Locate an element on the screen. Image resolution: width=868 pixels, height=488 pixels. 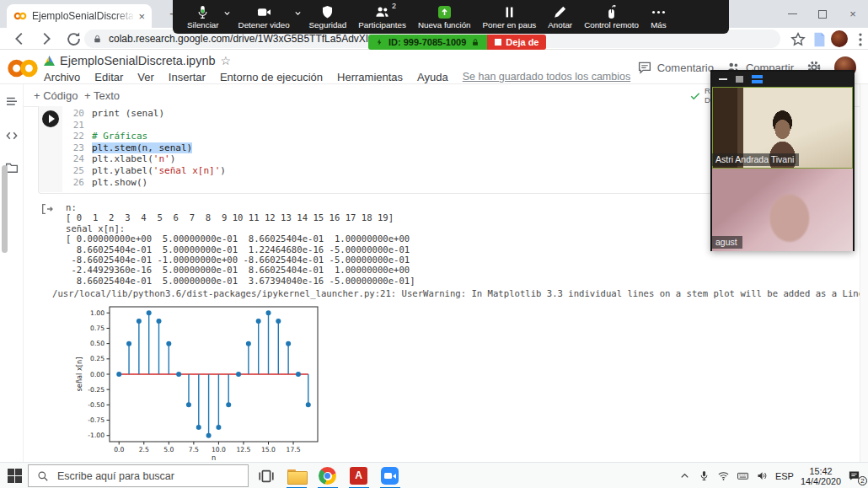
chrome-taskbar-icon is located at coordinates (328, 476).